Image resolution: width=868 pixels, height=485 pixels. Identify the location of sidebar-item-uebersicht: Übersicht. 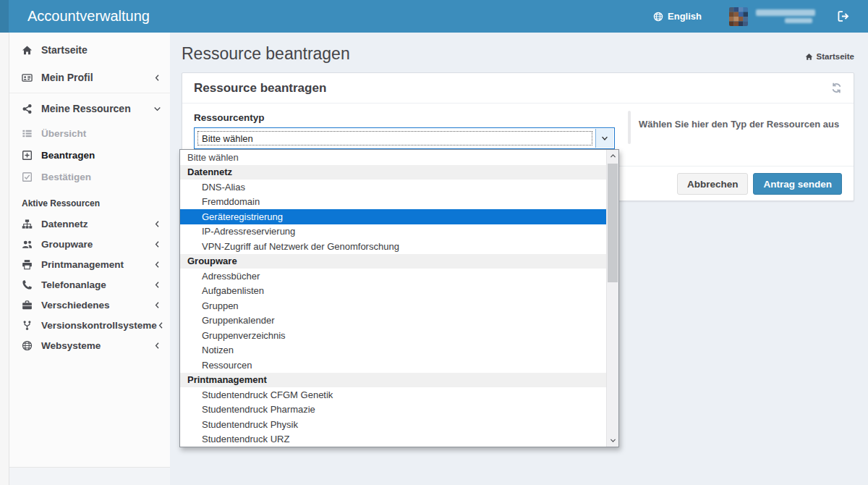
(90, 133).